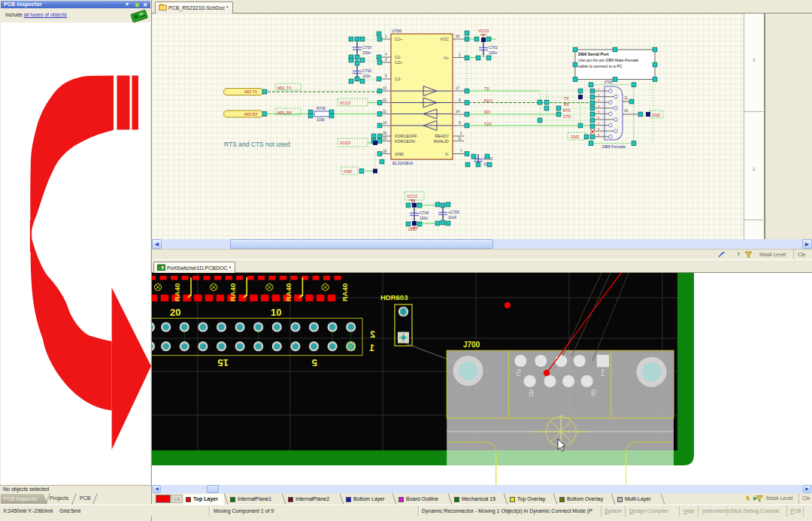 The height and width of the screenshot is (521, 812). Describe the element at coordinates (487, 89) in the screenshot. I see `svg-text: T1I` at that location.